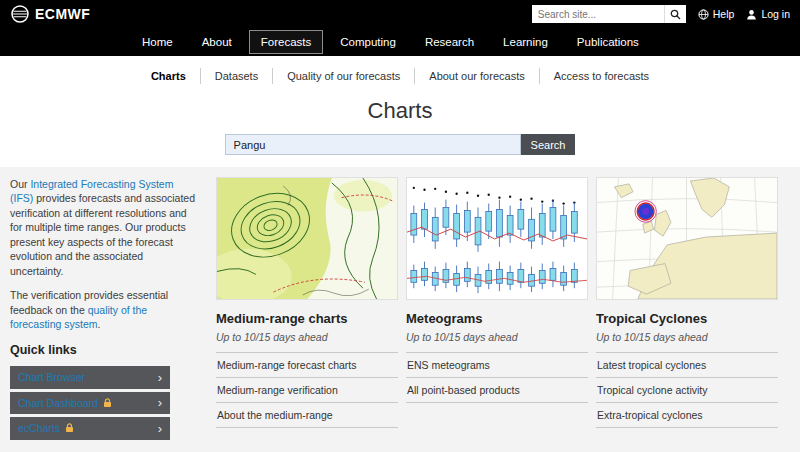 Image resolution: width=800 pixels, height=452 pixels. I want to click on top-bar: ECMWF Help Log in, so click(400, 14).